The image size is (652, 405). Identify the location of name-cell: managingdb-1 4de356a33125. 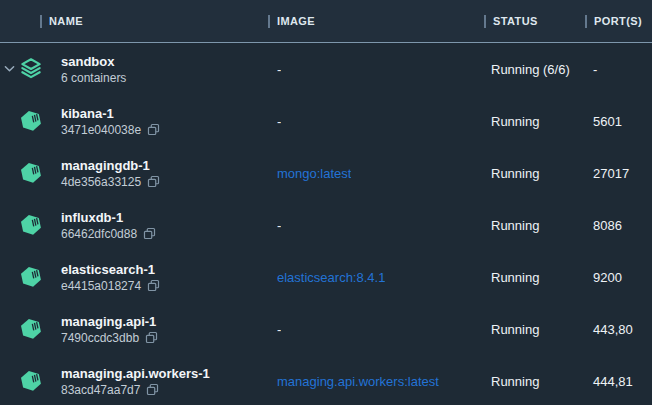
(134, 173).